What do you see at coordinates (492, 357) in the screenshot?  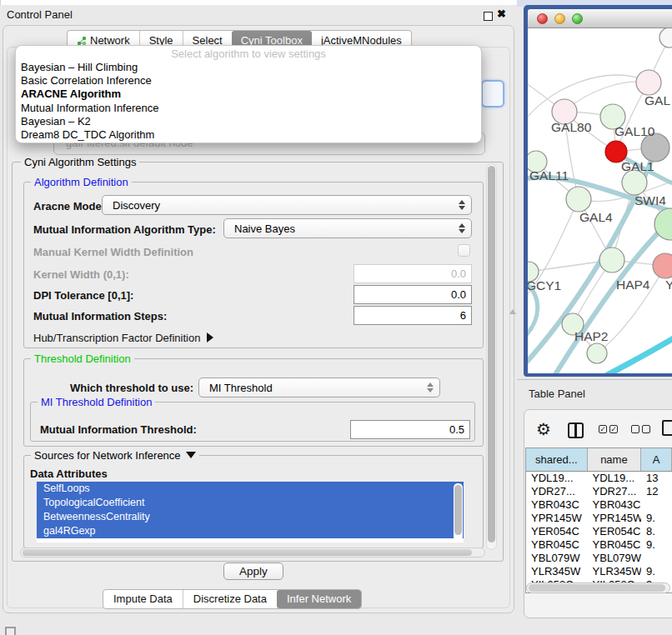 I see `settings-vertical-scrollbar` at bounding box center [492, 357].